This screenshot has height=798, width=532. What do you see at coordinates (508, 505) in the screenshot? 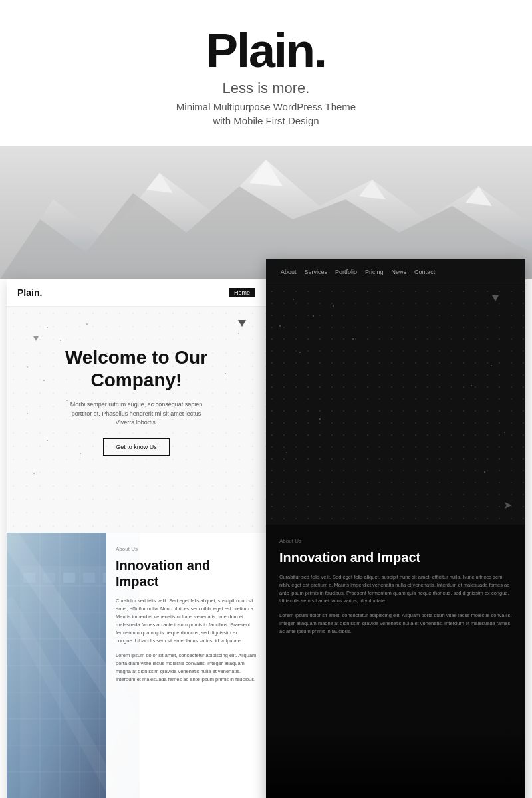
I see `cursor-icon: ➤` at bounding box center [508, 505].